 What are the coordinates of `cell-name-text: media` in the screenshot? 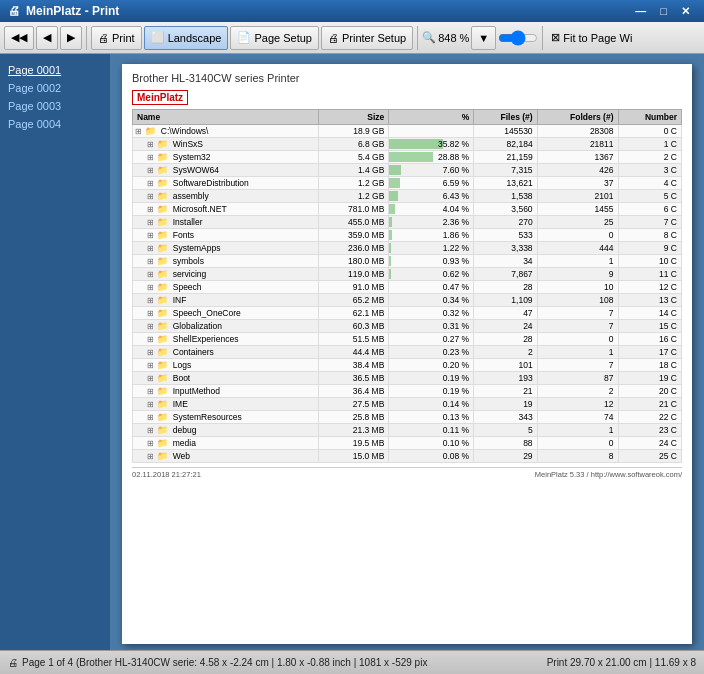 It's located at (184, 443).